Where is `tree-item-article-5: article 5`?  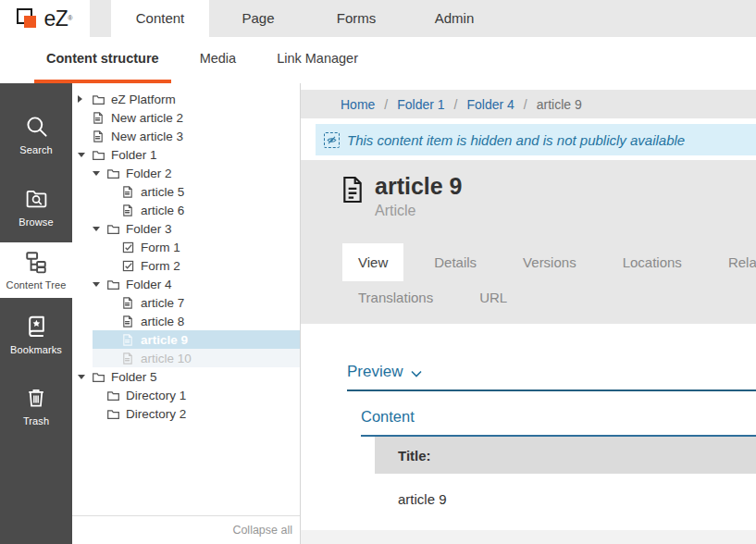 tree-item-article-5: article 5 is located at coordinates (186, 192).